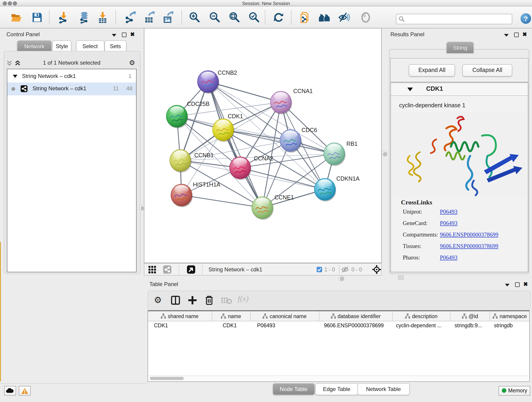 The height and width of the screenshot is (402, 532). I want to click on fit-selection-crosshair-icon, so click(377, 269).